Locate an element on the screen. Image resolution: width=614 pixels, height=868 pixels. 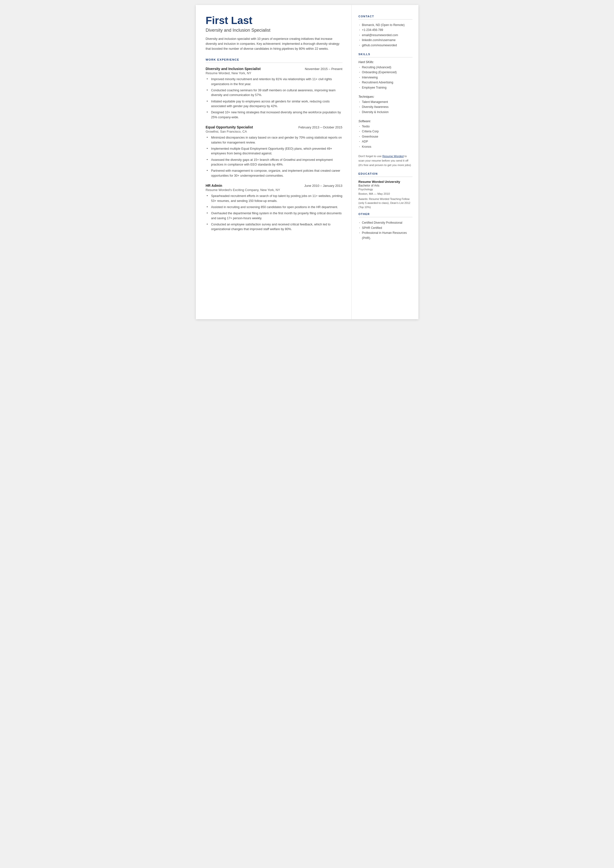
software-2: Criteria Corp is located at coordinates (386, 132).